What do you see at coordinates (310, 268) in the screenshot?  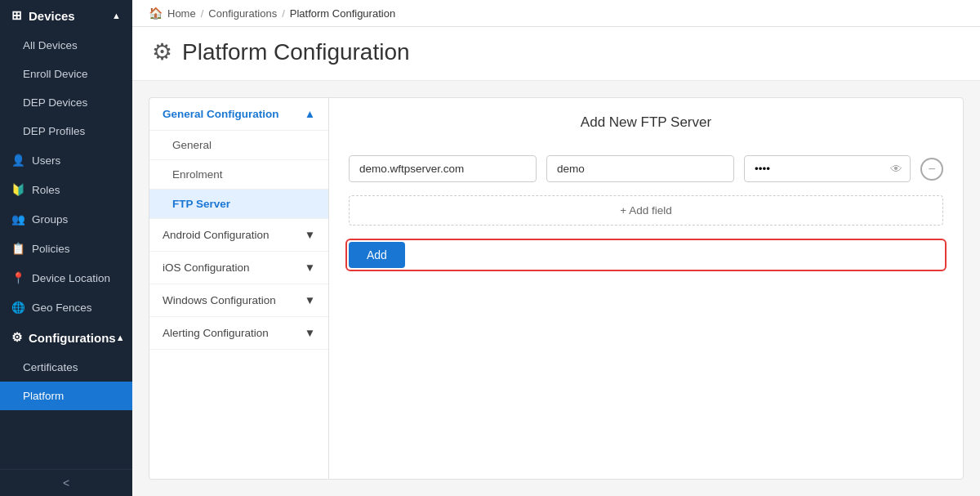 I see `chevron-down-icon-ios: ▼` at bounding box center [310, 268].